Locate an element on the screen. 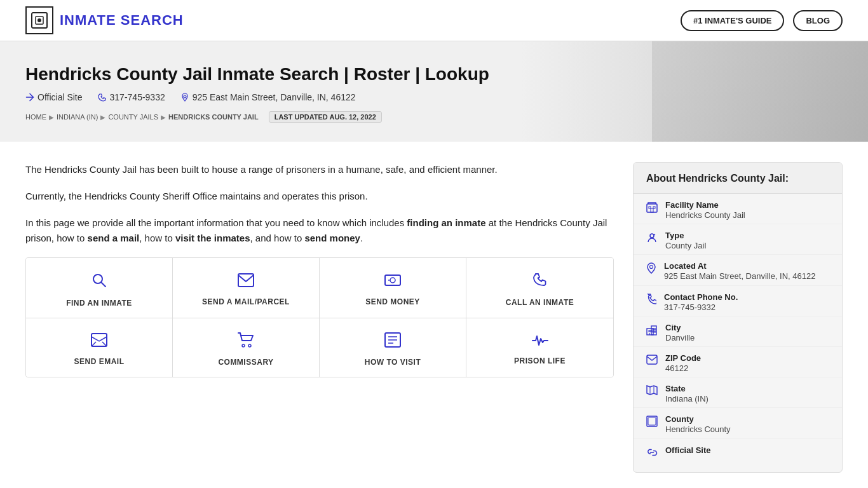  logo-icon is located at coordinates (39, 20).